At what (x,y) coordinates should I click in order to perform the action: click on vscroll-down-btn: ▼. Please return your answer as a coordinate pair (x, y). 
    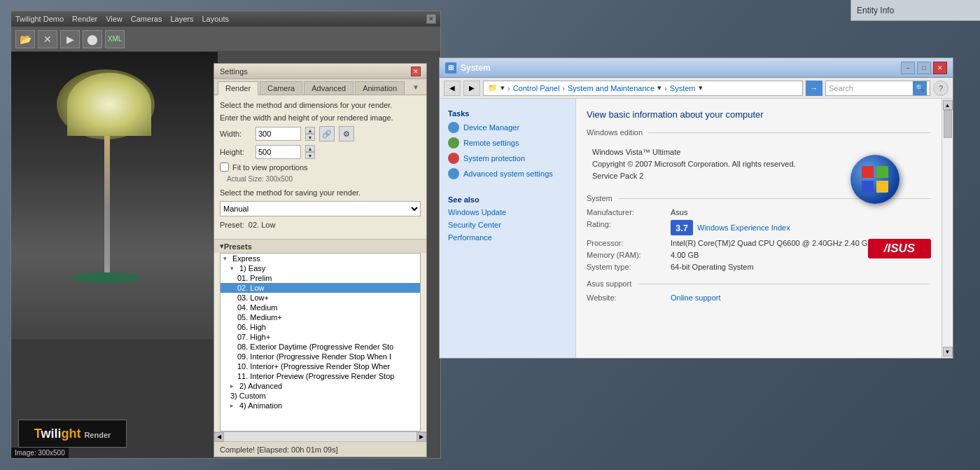
    Looking at the image, I should click on (948, 352).